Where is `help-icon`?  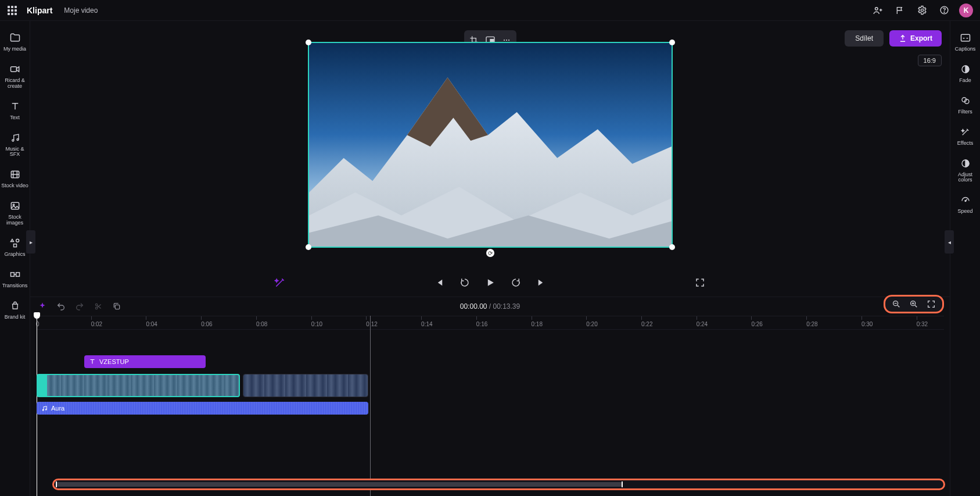 help-icon is located at coordinates (944, 10).